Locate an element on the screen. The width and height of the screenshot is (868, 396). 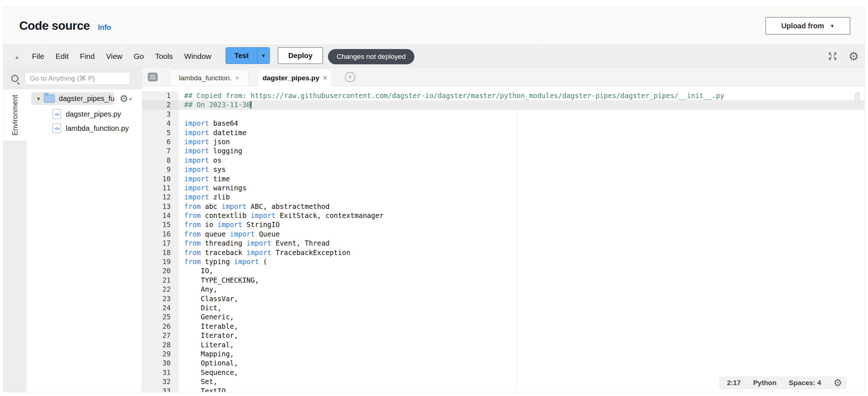
code-line: 31 Sequence, is located at coordinates (503, 373).